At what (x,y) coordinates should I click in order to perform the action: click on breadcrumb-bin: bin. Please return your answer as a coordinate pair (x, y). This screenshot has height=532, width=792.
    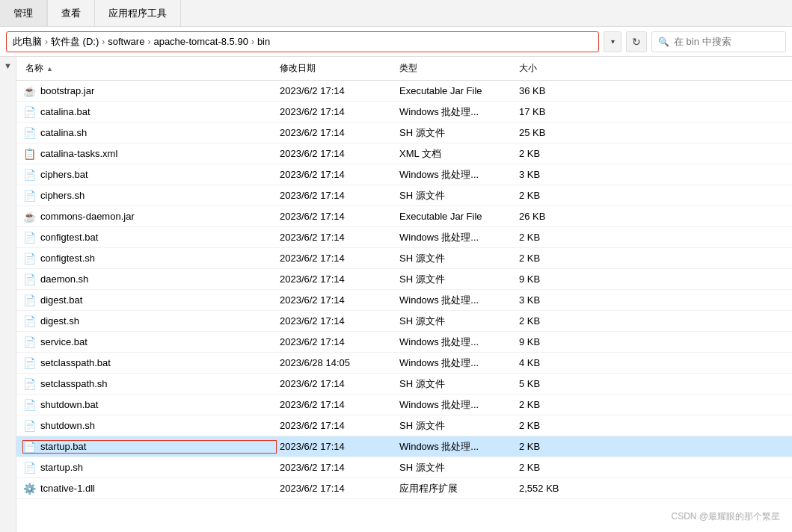
    Looking at the image, I should click on (263, 42).